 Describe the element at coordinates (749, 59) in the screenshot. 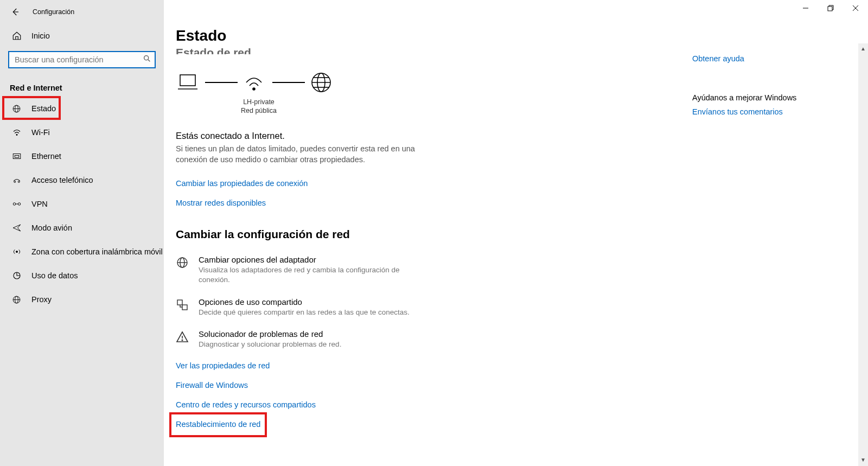

I see `link-get-help: Obtener ayuda` at that location.